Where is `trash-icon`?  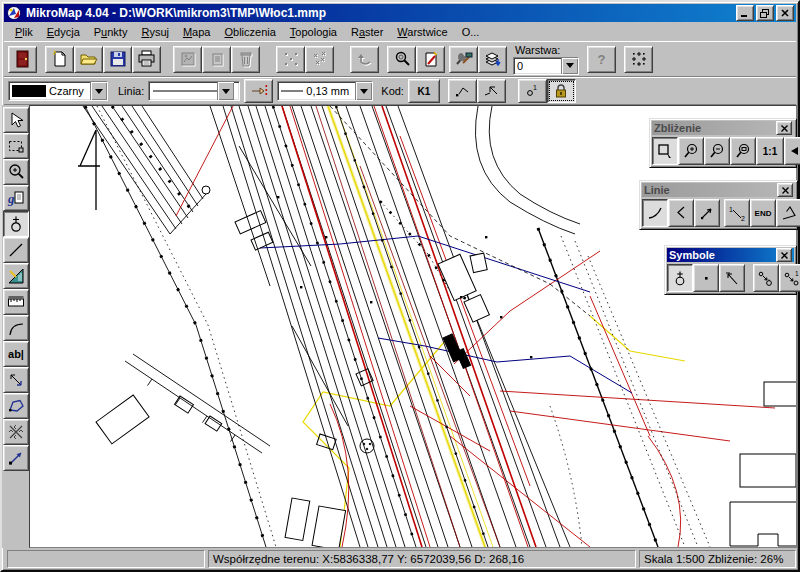 trash-icon is located at coordinates (246, 59).